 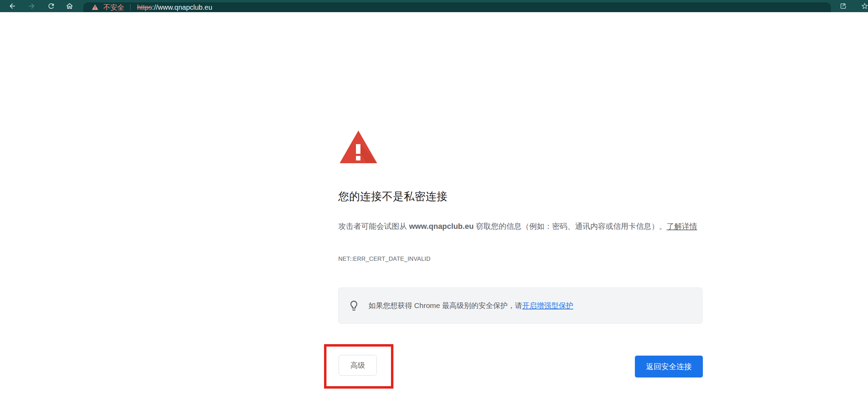 I want to click on reload-icon, so click(x=51, y=6).